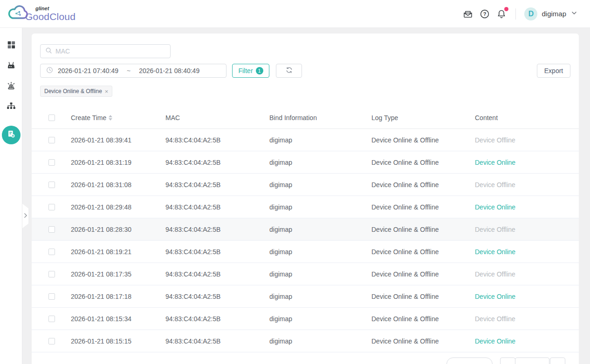  Describe the element at coordinates (295, 14) in the screenshot. I see `app-header: glinet GoodCloud ? D` at that location.